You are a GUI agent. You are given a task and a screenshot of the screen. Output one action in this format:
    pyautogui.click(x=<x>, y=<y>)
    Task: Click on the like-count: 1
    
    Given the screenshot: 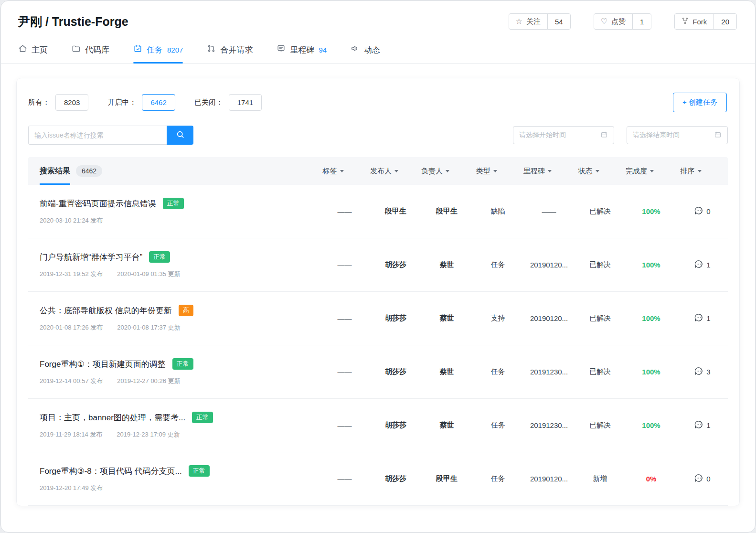 What is the action you would take?
    pyautogui.click(x=642, y=21)
    